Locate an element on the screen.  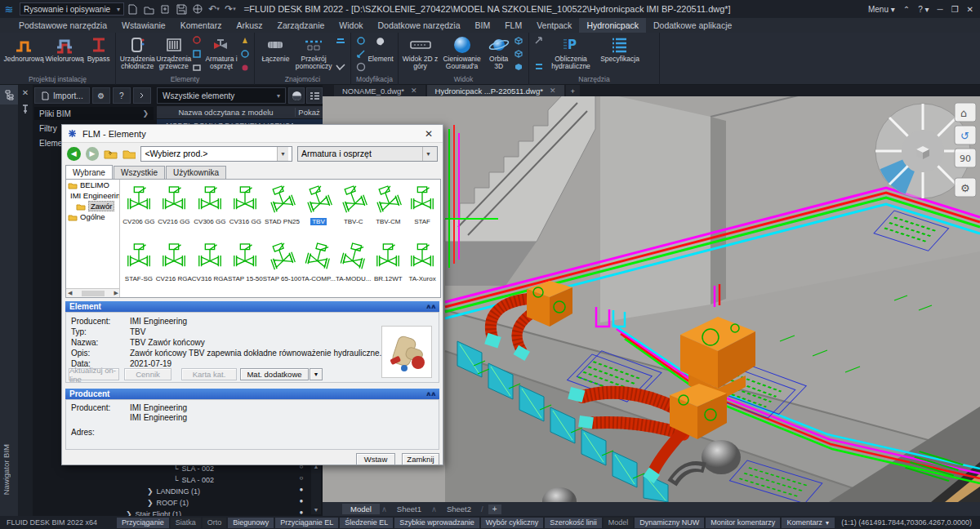
tab-ventpack: Ventpack is located at coordinates (554, 25).